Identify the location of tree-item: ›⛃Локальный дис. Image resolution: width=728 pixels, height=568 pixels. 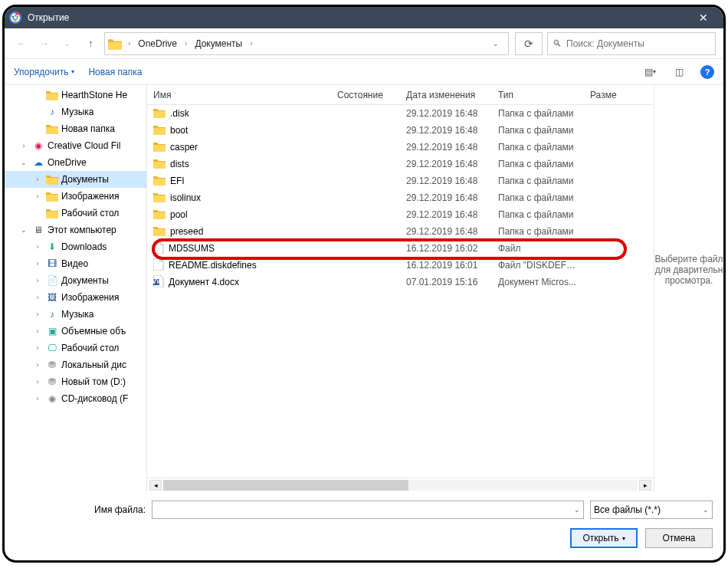
(75, 365).